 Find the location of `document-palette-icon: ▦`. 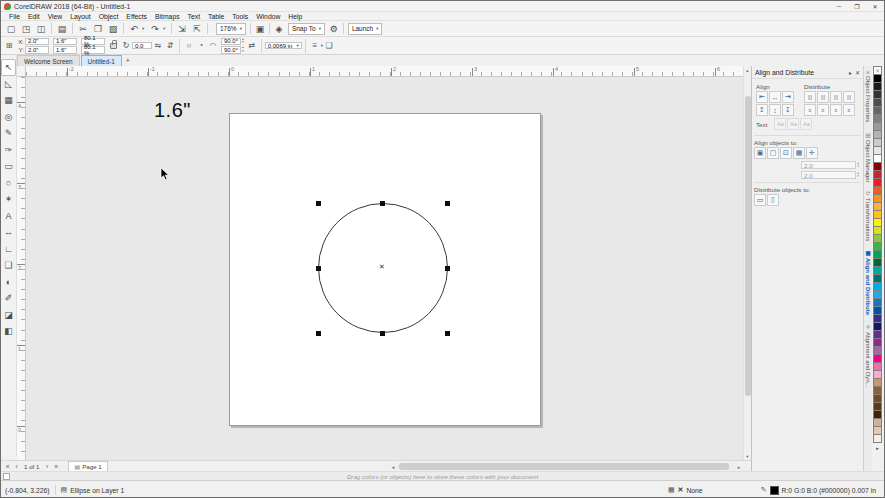

document-palette-icon: ▦ is located at coordinates (672, 490).